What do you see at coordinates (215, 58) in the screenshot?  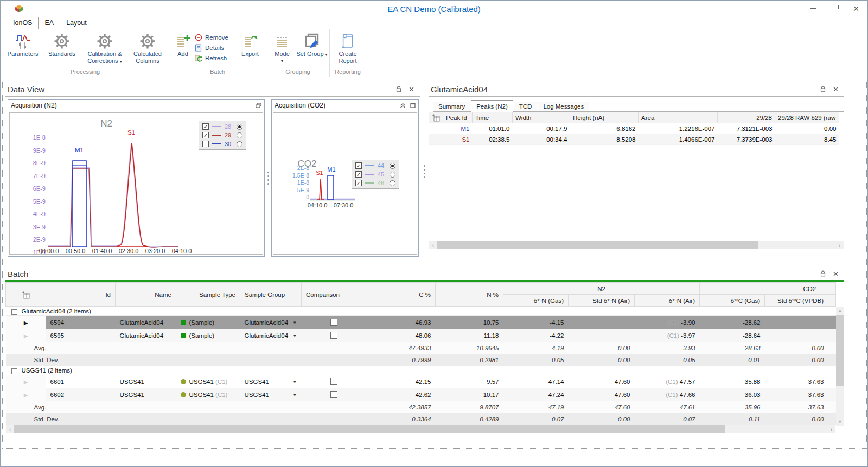 I see `refresh-button: Refresh` at bounding box center [215, 58].